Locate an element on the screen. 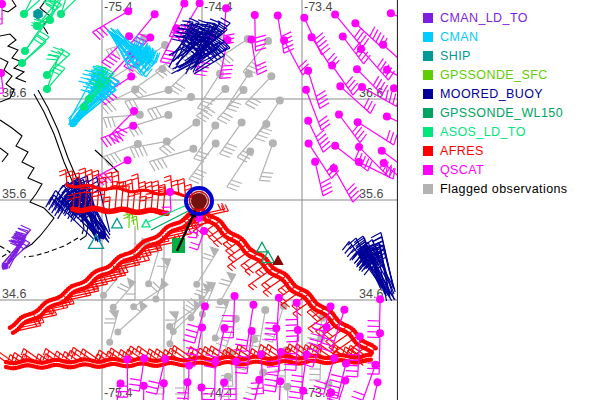 This screenshot has width=600, height=400. legend-label-qscat: QSCAT is located at coordinates (462, 170).